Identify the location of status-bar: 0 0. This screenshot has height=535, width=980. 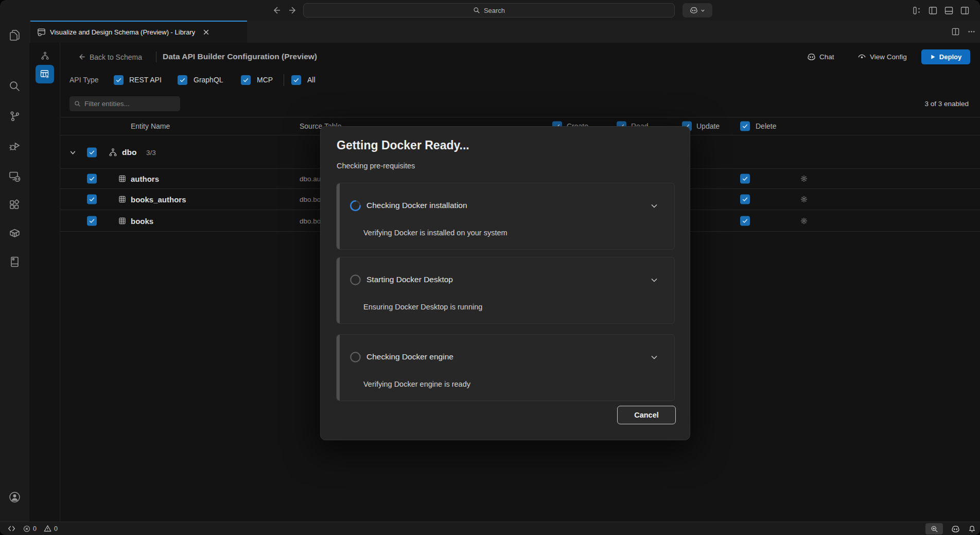
(490, 528).